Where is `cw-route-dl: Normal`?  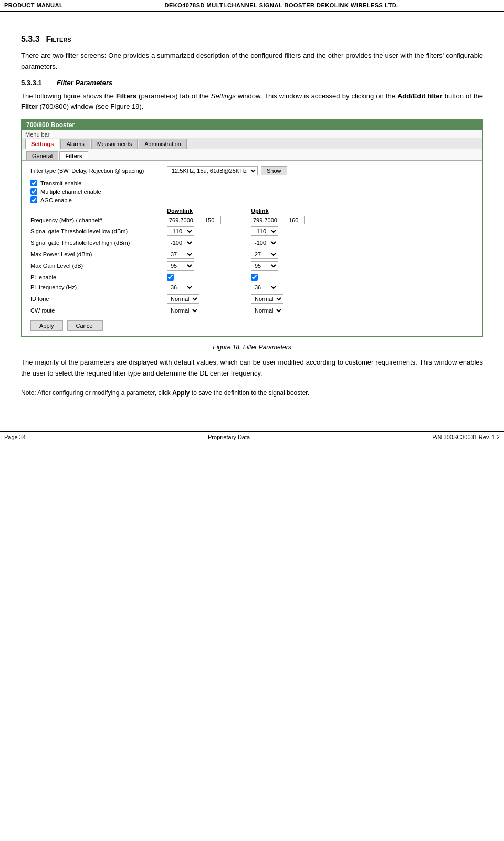
cw-route-dl: Normal is located at coordinates (209, 310).